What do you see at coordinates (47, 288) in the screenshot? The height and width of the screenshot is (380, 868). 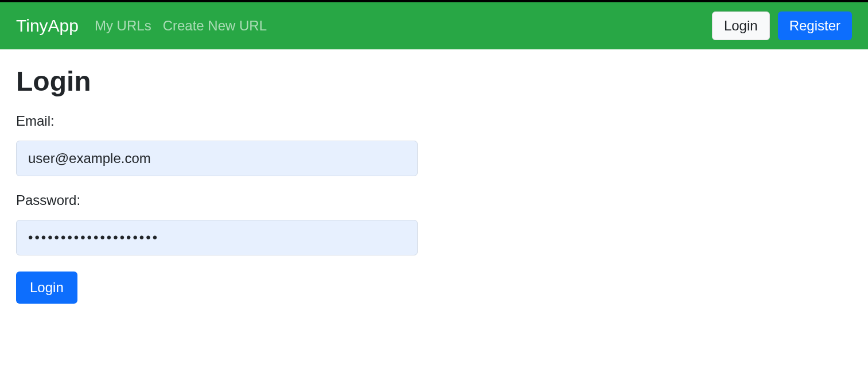 I see `login-submit-button: Login` at bounding box center [47, 288].